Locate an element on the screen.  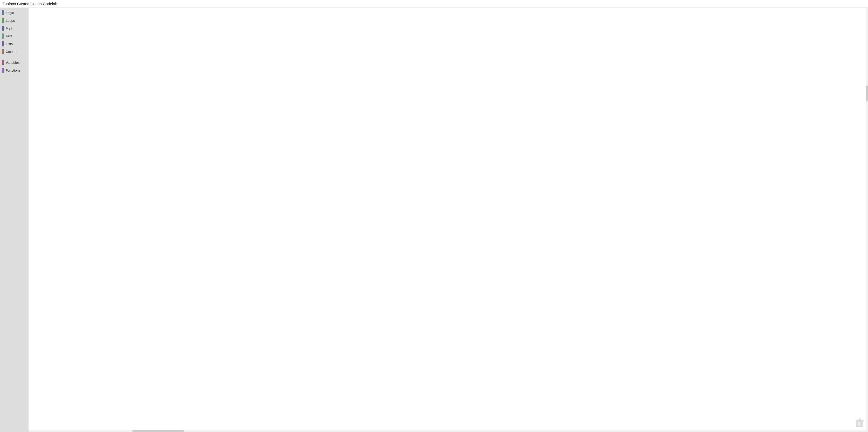
sidebar-item-label: Logic is located at coordinates (10, 13).